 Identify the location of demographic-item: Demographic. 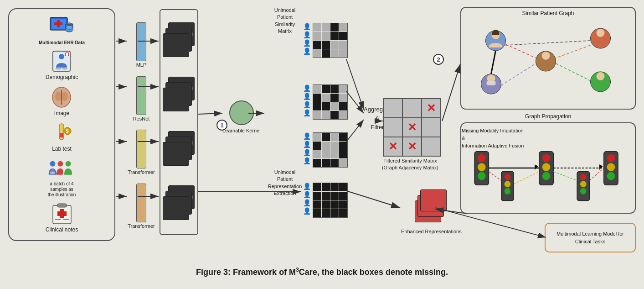
(62, 66).